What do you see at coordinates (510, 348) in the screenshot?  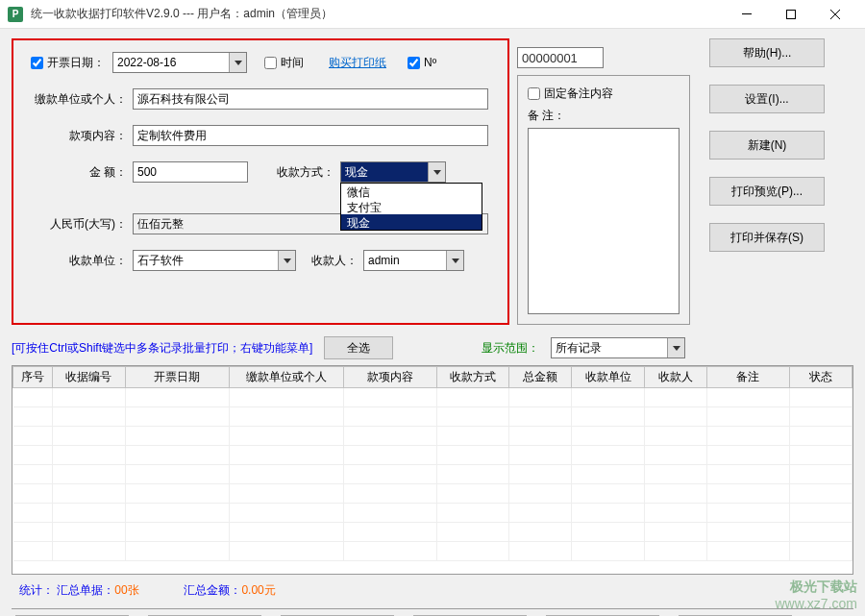 I see `scope-label: 显示范围：` at bounding box center [510, 348].